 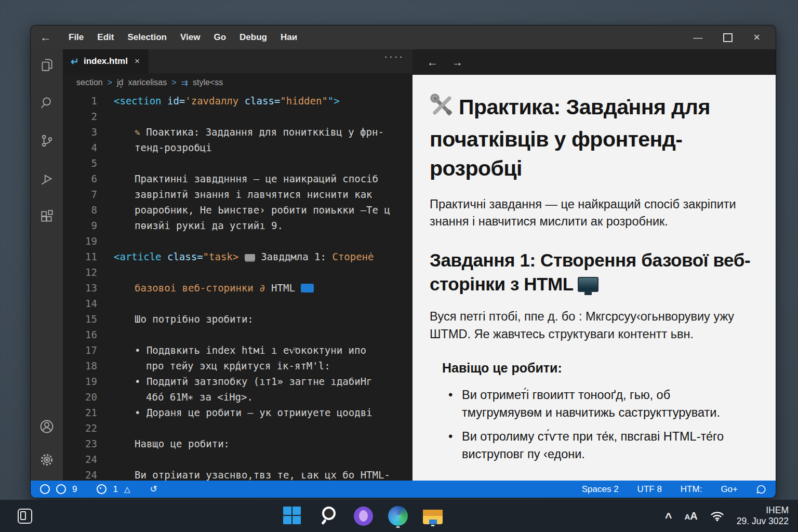 I want to click on account-icon, so click(x=47, y=427).